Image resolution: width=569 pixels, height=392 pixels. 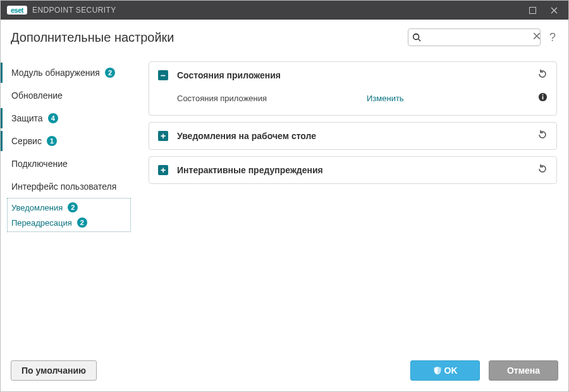 What do you see at coordinates (532, 10) in the screenshot?
I see `window-maximize-button` at bounding box center [532, 10].